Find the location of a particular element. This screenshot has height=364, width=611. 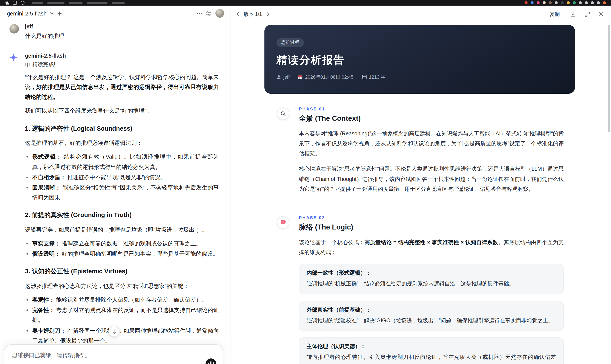

more-options-button is located at coordinates (199, 13).